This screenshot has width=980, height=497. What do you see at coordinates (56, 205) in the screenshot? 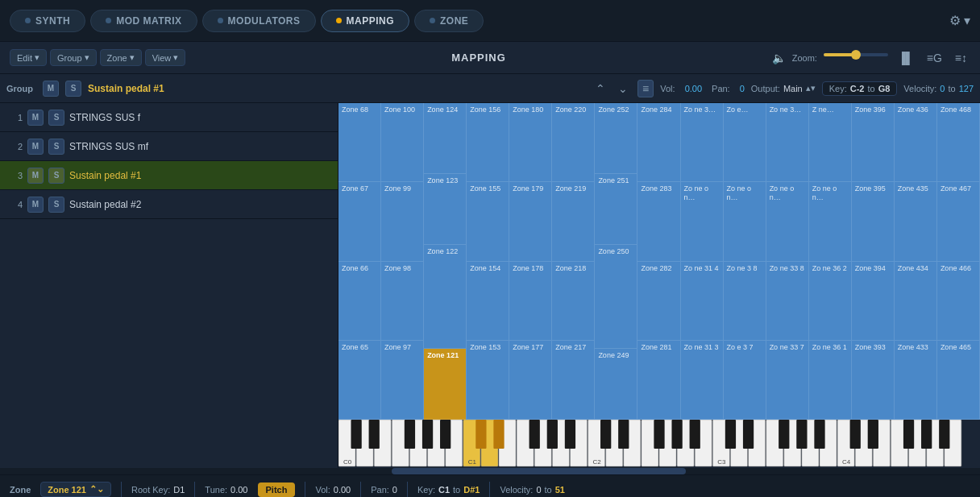
I see `group4-solo: S` at bounding box center [56, 205].